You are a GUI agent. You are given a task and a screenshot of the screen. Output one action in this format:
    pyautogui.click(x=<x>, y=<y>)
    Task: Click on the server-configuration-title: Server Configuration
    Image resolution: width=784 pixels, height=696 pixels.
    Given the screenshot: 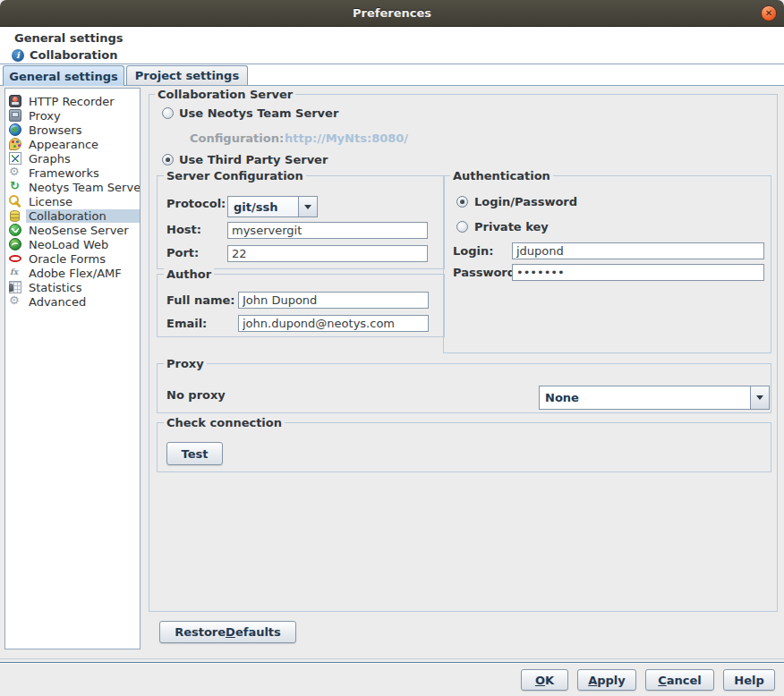 What is the action you would take?
    pyautogui.click(x=234, y=175)
    